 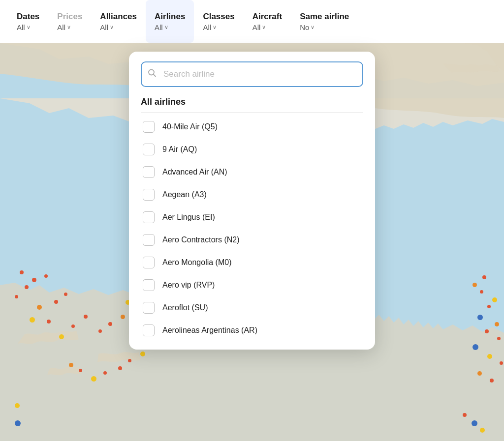 What do you see at coordinates (180, 149) in the screenshot?
I see `airline-name: 9 Air (AQ)` at bounding box center [180, 149].